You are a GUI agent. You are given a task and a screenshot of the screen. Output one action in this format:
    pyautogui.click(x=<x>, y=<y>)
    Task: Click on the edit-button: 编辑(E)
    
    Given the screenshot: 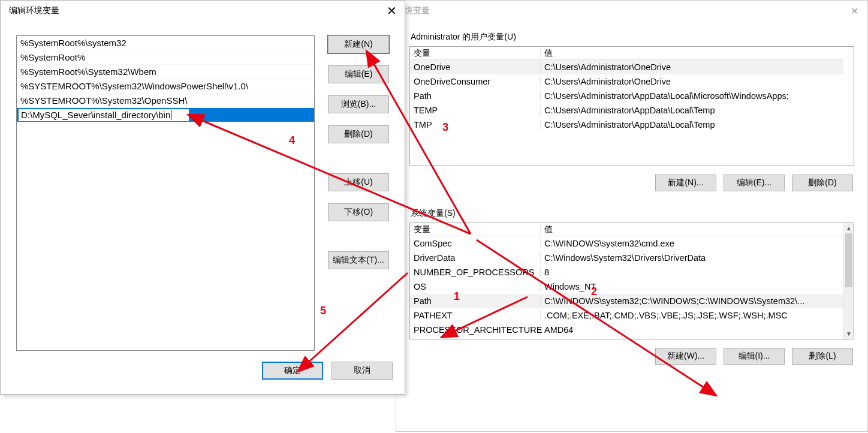 What is the action you would take?
    pyautogui.click(x=358, y=74)
    